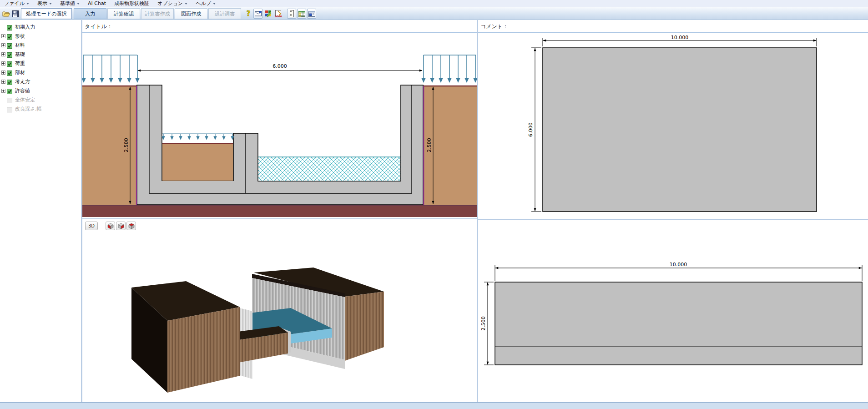 Image resolution: width=868 pixels, height=409 pixels. I want to click on tab-drawing: 図面作成, so click(191, 14).